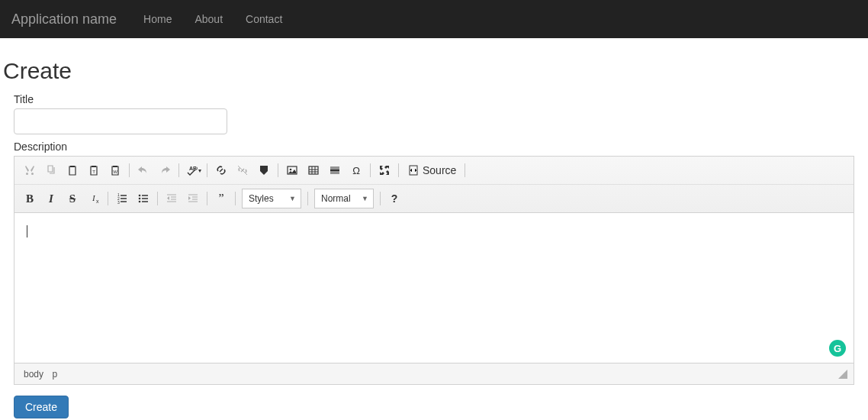 Image resolution: width=868 pixels, height=420 pixels. I want to click on svg-text: x, so click(98, 202).